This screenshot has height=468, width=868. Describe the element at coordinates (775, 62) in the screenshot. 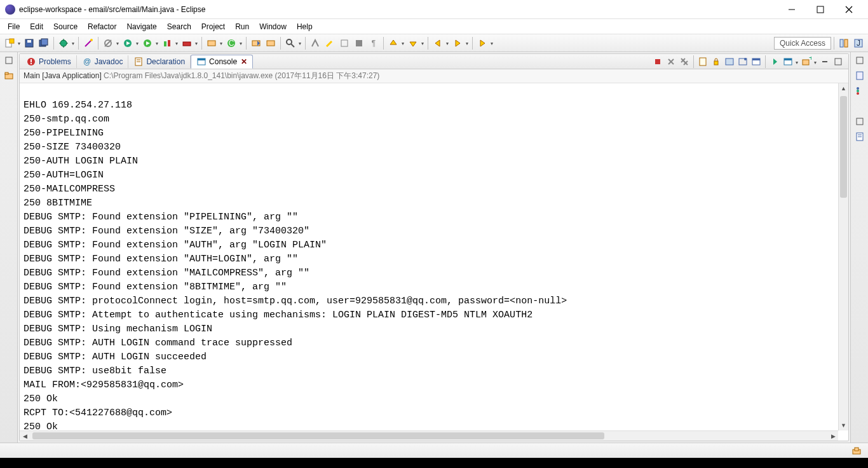

I see `show-standard-out-button` at that location.